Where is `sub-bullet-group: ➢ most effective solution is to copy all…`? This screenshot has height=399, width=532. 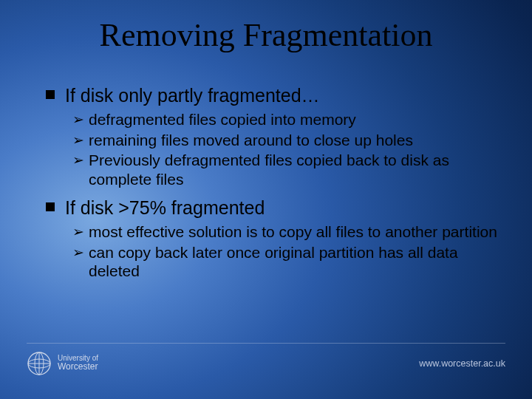
sub-bullet-group: ➢ most effective solution is to copy all… is located at coordinates (287, 251).